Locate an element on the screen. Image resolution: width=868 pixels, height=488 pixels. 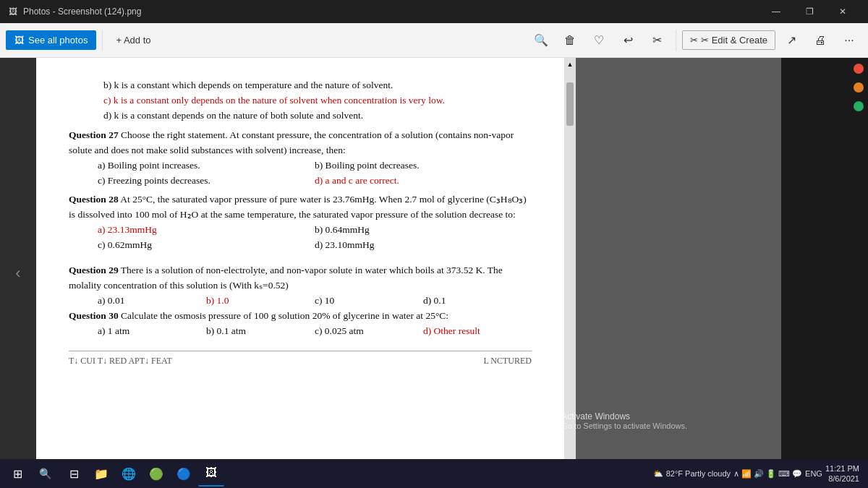
question-28: Question 28 At 25°C, the saturated vapor… is located at coordinates (300, 207).